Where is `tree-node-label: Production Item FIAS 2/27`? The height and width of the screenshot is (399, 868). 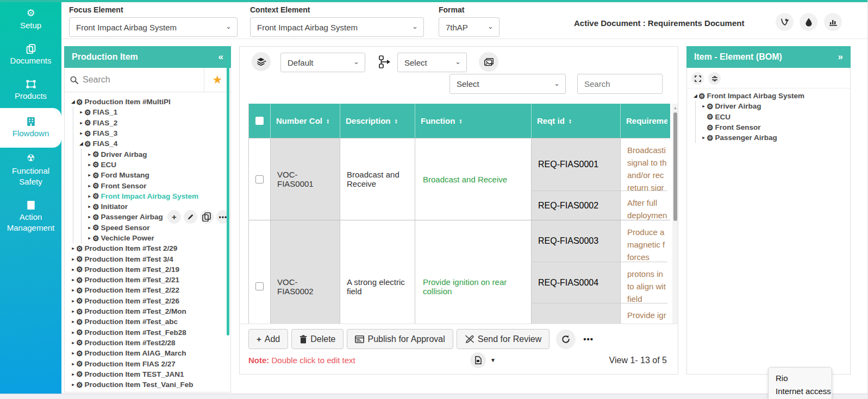 tree-node-label: Production Item FIAS 2/27 is located at coordinates (130, 364).